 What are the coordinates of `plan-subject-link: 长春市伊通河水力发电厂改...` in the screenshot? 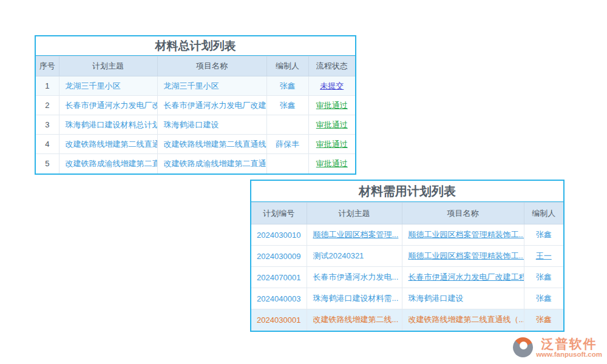 It's located at (112, 106).